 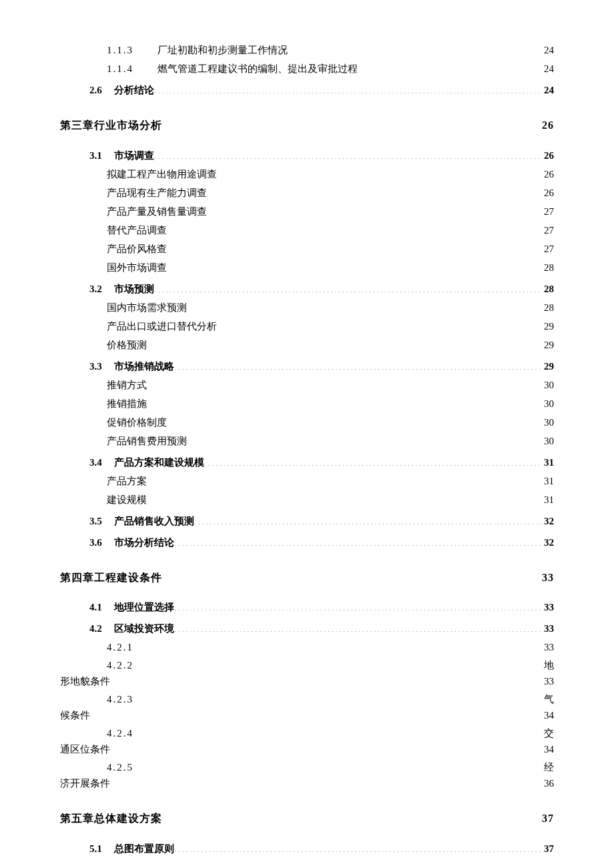 What do you see at coordinates (330, 385) in the screenshot?
I see `toc-entry: 推销方式30` at bounding box center [330, 385].